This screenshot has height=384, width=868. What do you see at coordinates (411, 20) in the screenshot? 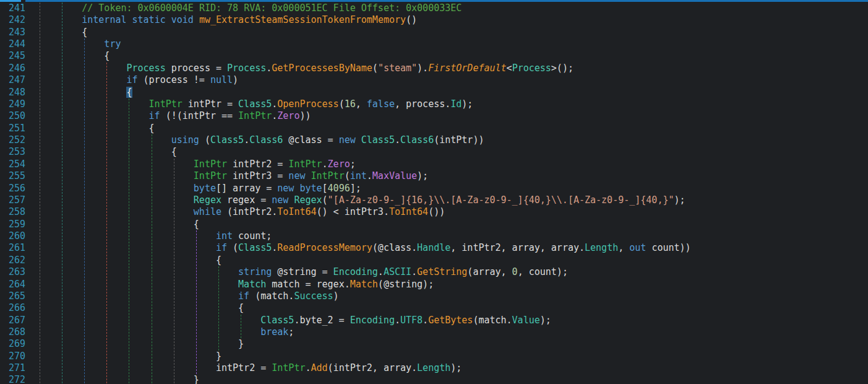
I see `code-token: ()` at bounding box center [411, 20].